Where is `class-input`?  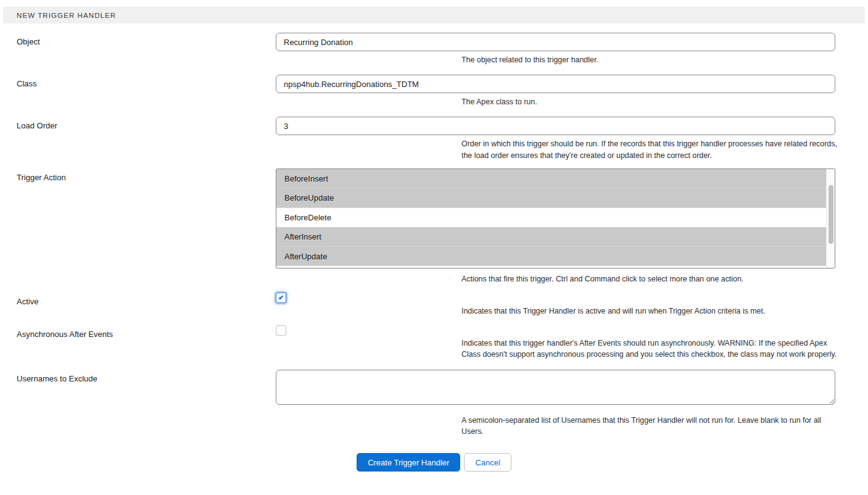
class-input is located at coordinates (555, 84).